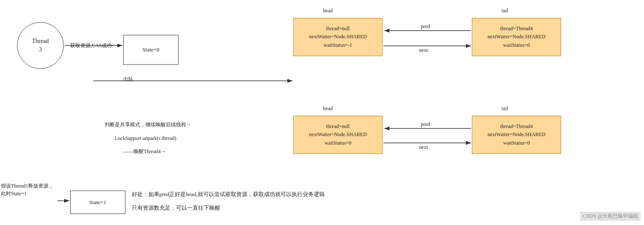 The height and width of the screenshot is (225, 644). What do you see at coordinates (505, 109) in the screenshot?
I see `tail-label-2: tail` at bounding box center [505, 109].